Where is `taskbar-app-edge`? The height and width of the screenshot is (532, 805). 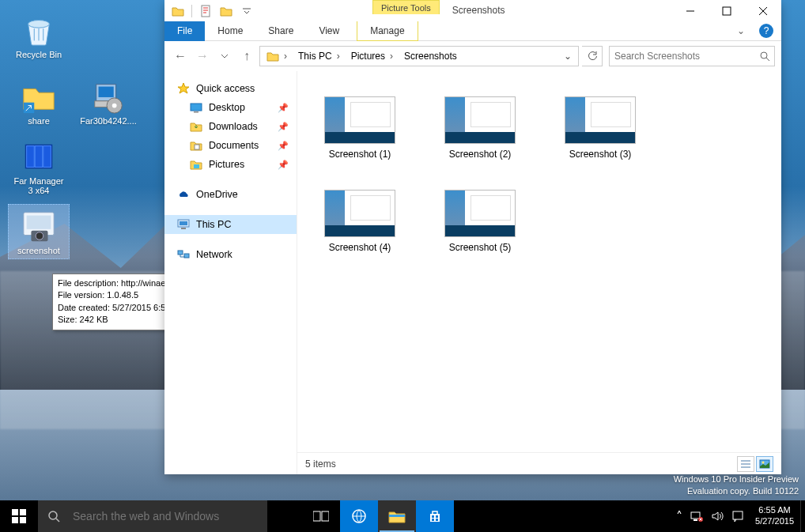 taskbar-app-edge is located at coordinates (359, 516).